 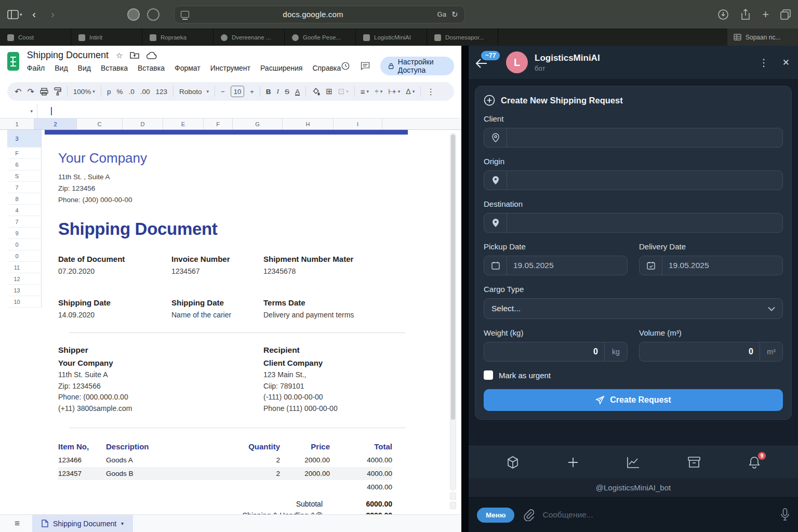 What do you see at coordinates (431, 91) in the screenshot?
I see `more-options-button: ⋮` at bounding box center [431, 91].